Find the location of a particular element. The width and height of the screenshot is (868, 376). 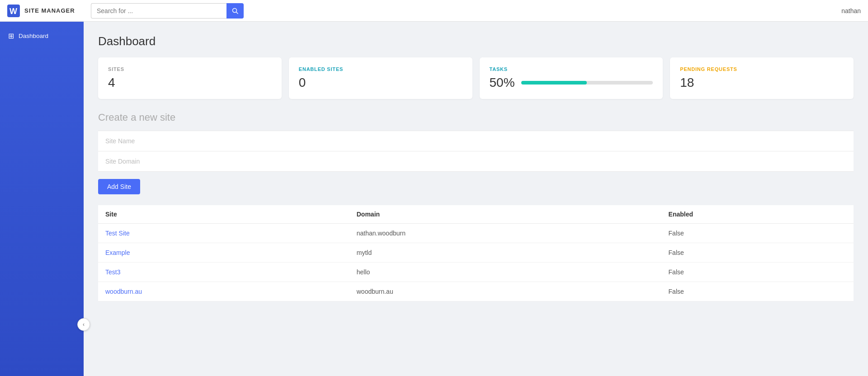

sidebar-collapse-button: ‹ is located at coordinates (84, 324).